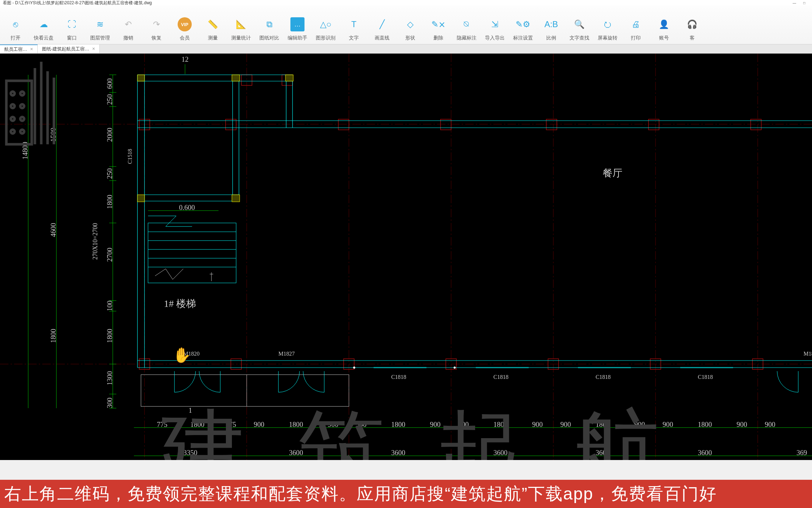 The width and height of the screenshot is (812, 508). What do you see at coordinates (501, 377) in the screenshot?
I see `win-2: C1818` at bounding box center [501, 377].